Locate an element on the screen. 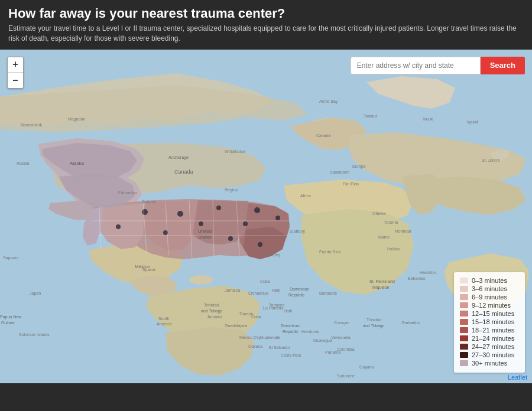 The width and height of the screenshot is (532, 411). legend: 0–3 minutes3–6 minutes6–9 minutes9–12 mi… is located at coordinates (489, 322).